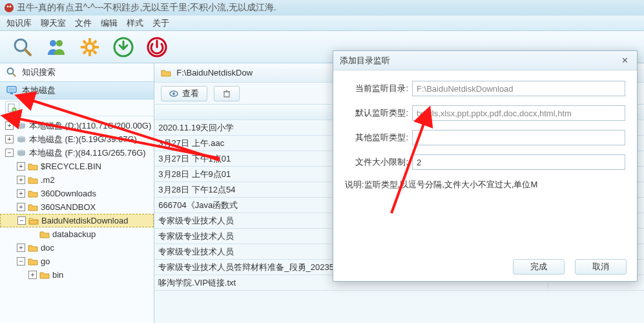  I want to click on dialog-note: 说明:监听类型,以逗号分隔,文件大小不宜过大,单位M, so click(485, 185).